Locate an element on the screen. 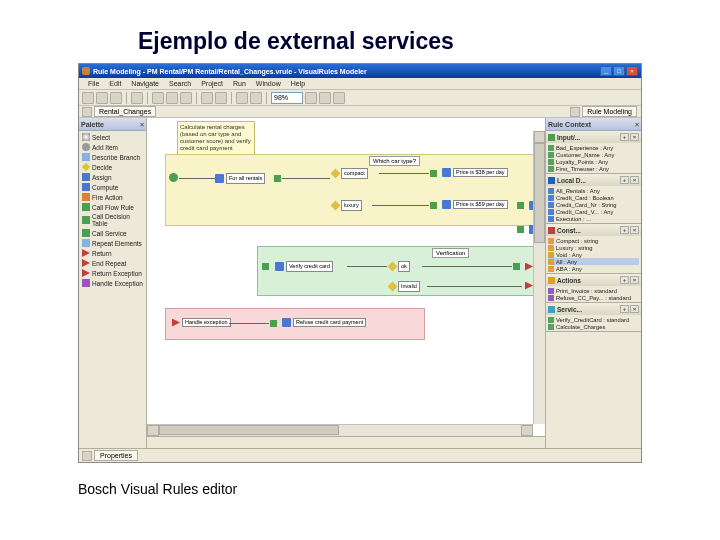 The width and height of the screenshot is (720, 540). menu-edit: Edit is located at coordinates (115, 84).